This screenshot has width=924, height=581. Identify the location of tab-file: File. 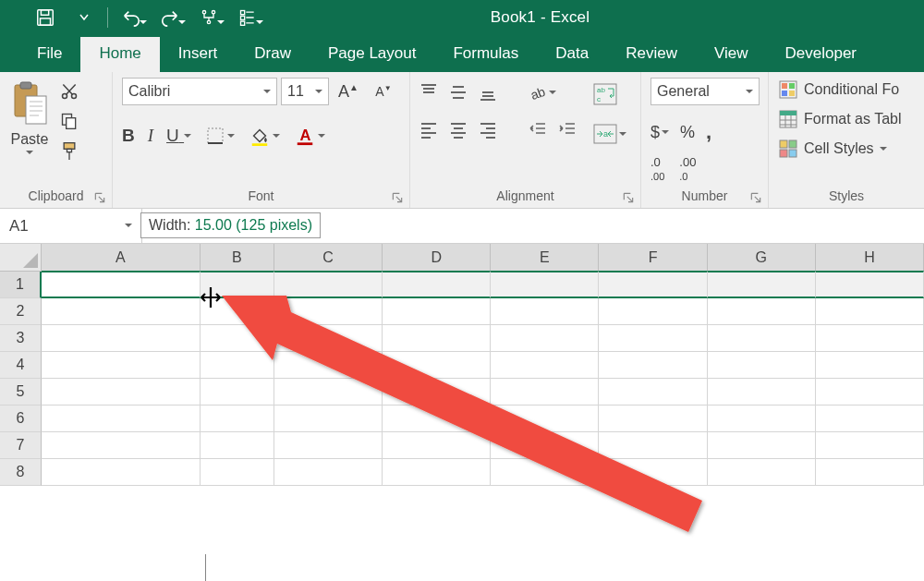
(50, 54).